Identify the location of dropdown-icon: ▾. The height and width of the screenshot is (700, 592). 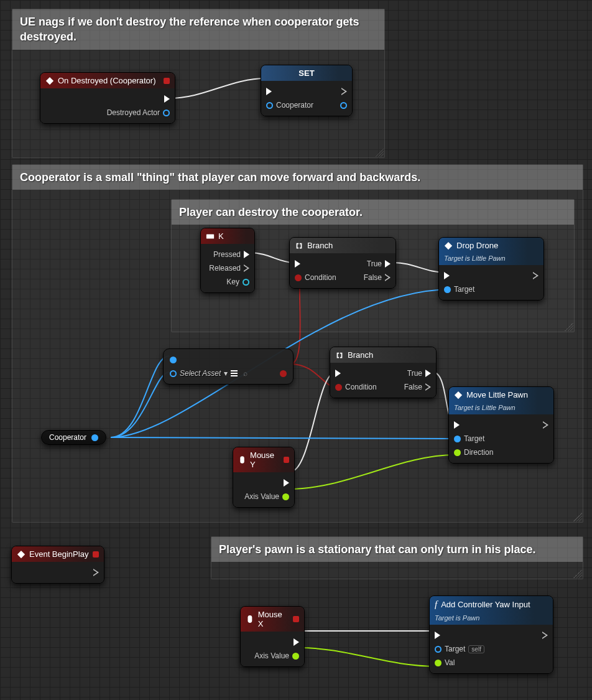
(226, 373).